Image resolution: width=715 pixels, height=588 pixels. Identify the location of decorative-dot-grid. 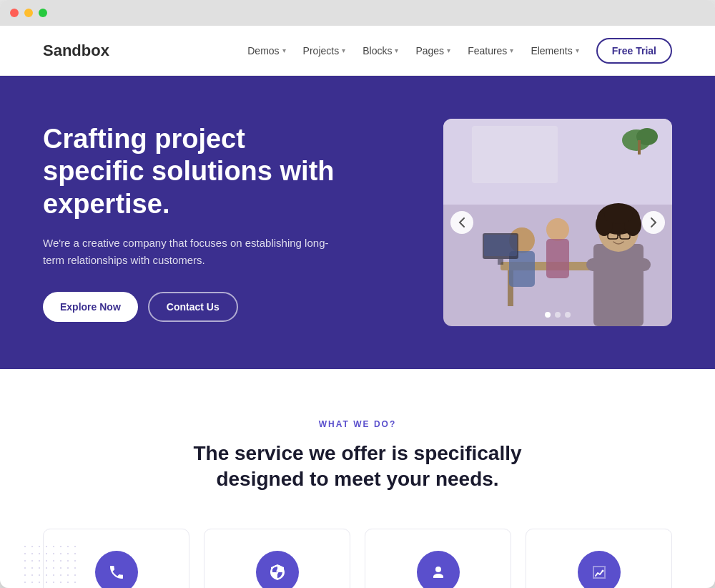
(50, 565).